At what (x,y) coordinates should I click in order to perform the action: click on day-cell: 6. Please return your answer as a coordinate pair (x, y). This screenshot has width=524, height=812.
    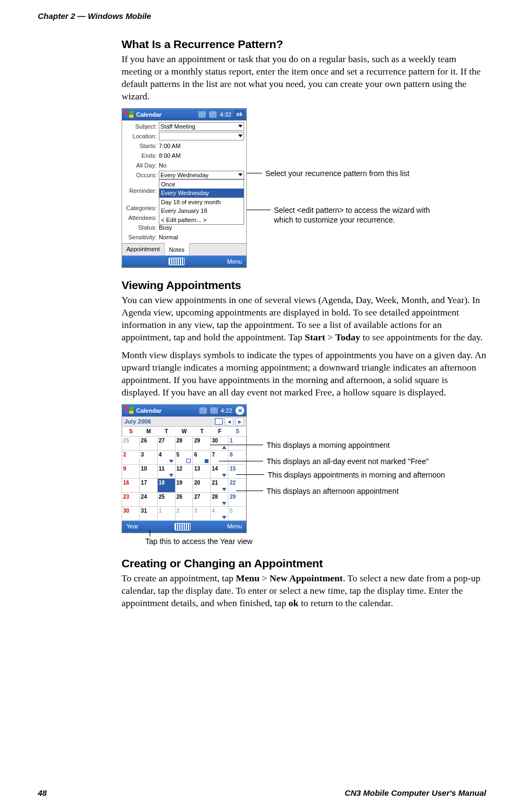
    Looking at the image, I should click on (201, 457).